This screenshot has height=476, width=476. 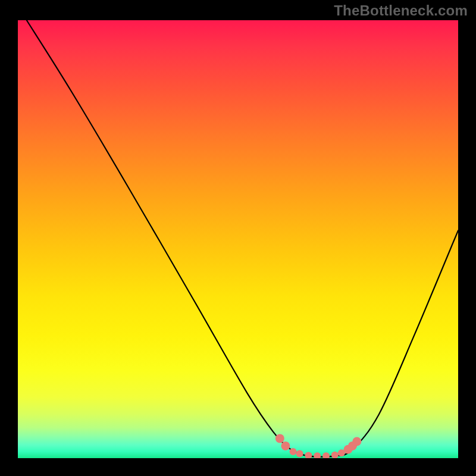 What do you see at coordinates (319, 446) in the screenshot?
I see `marker-group` at bounding box center [319, 446].